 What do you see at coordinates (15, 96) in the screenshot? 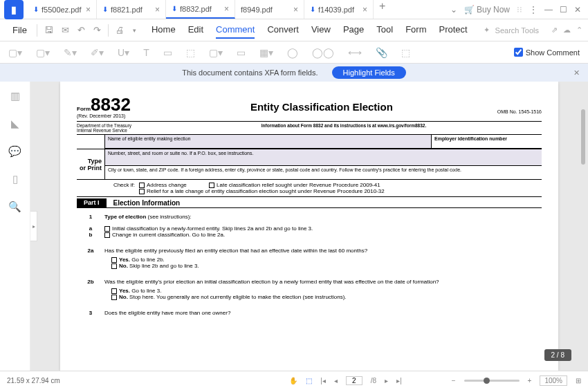
I see `thumbnails-icon: ▥` at bounding box center [15, 96].